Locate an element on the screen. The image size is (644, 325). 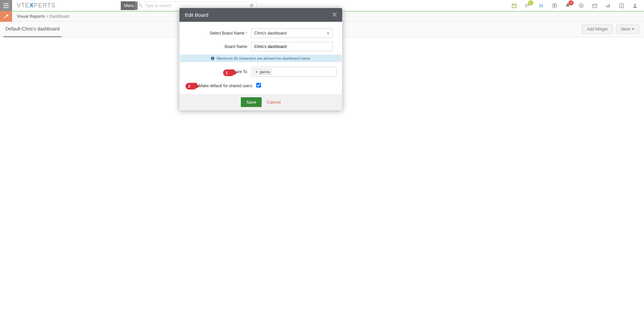
annotation-marker-1: 1 is located at coordinates (229, 73).